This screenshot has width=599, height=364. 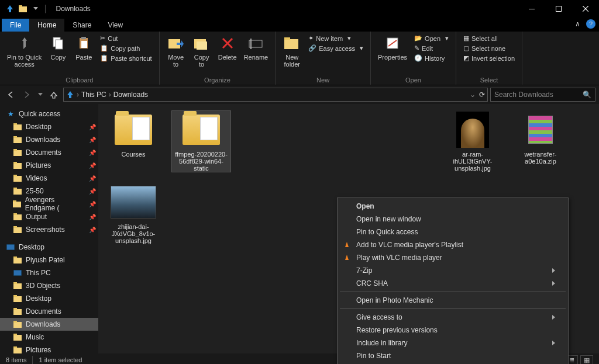 What do you see at coordinates (49, 178) in the screenshot?
I see `sidebar-item: Videos📌` at bounding box center [49, 178].